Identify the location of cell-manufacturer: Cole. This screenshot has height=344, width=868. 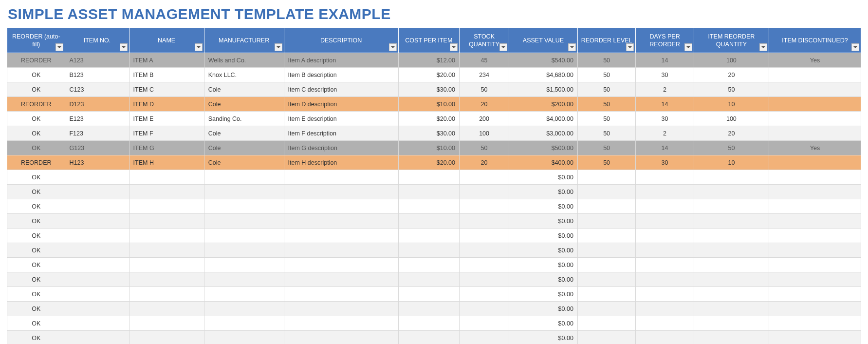
(244, 163).